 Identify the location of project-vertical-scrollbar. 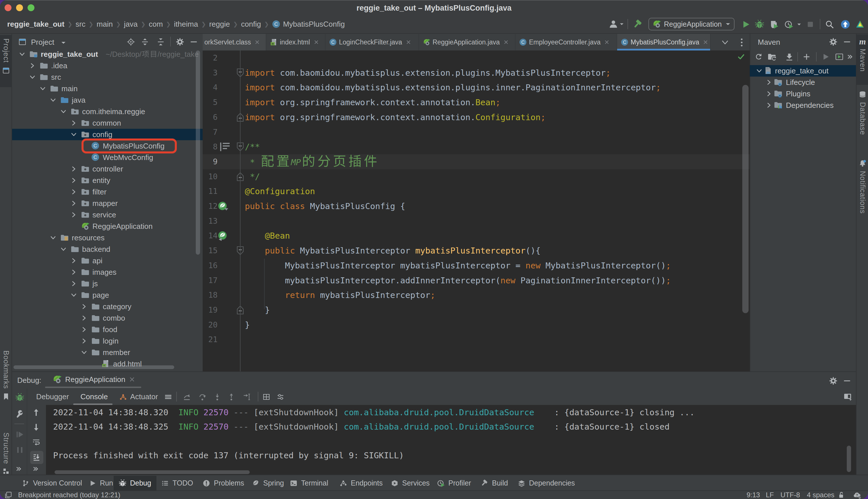
(198, 153).